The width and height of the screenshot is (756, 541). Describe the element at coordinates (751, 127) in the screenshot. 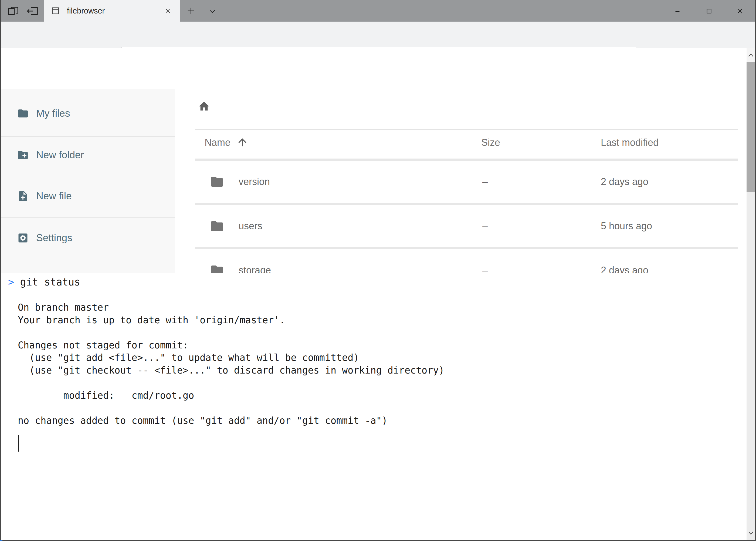

I see `scrollbar-thumb` at that location.